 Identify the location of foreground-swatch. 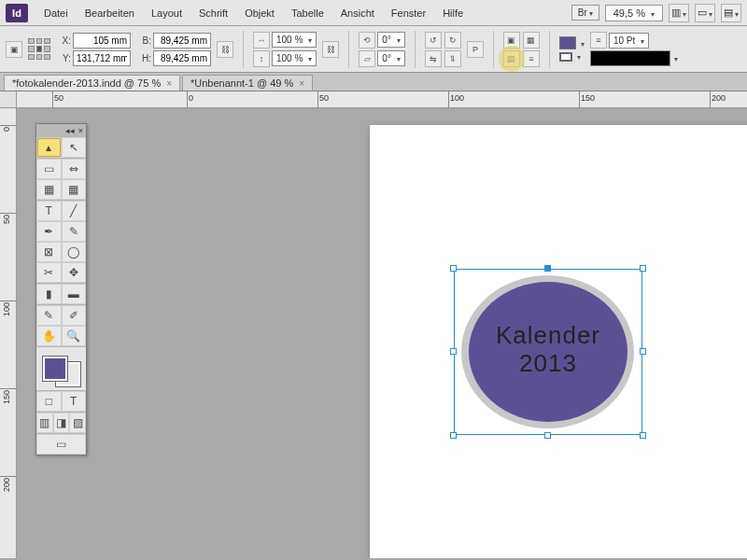
(55, 369).